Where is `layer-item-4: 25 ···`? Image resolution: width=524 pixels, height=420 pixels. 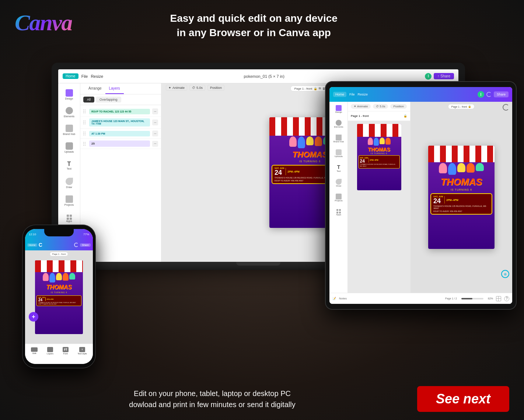 layer-item-4: 25 ··· is located at coordinates (121, 144).